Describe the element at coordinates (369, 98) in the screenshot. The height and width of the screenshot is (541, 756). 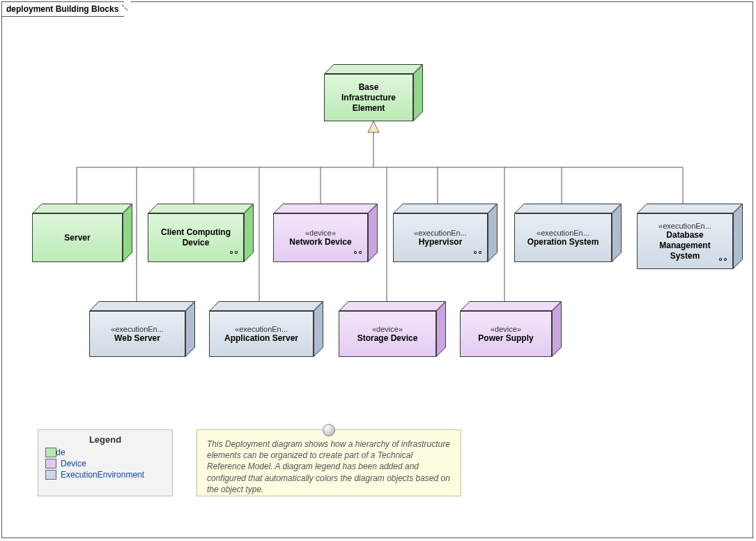
I see `node-label: BaseInfrastructureElement` at that location.